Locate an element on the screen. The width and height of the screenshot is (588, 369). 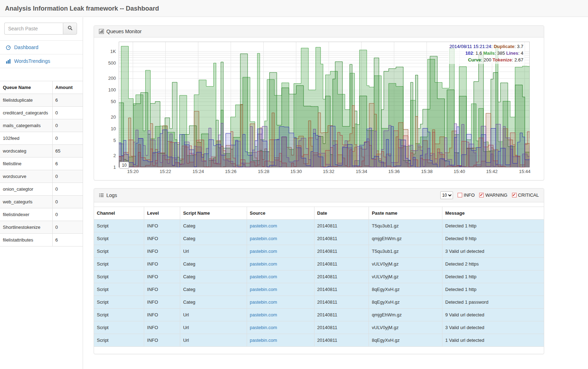
log-cell: qmjgEhWm.gz is located at coordinates (406, 315).